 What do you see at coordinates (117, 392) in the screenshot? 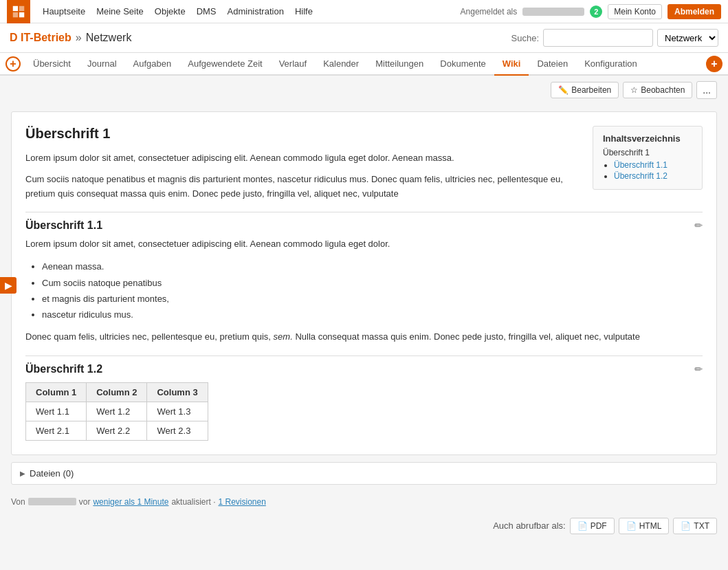
I see `table-col-2: Column 2` at bounding box center [117, 392].